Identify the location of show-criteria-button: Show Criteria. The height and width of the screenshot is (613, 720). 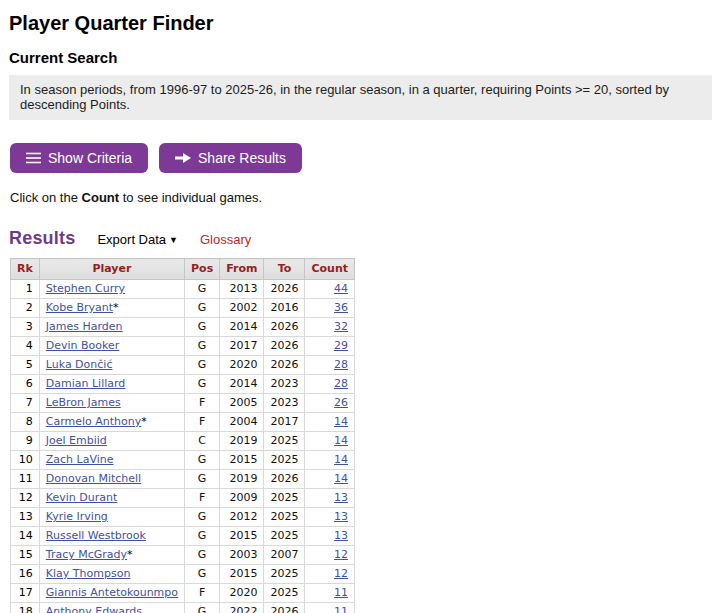
(79, 158).